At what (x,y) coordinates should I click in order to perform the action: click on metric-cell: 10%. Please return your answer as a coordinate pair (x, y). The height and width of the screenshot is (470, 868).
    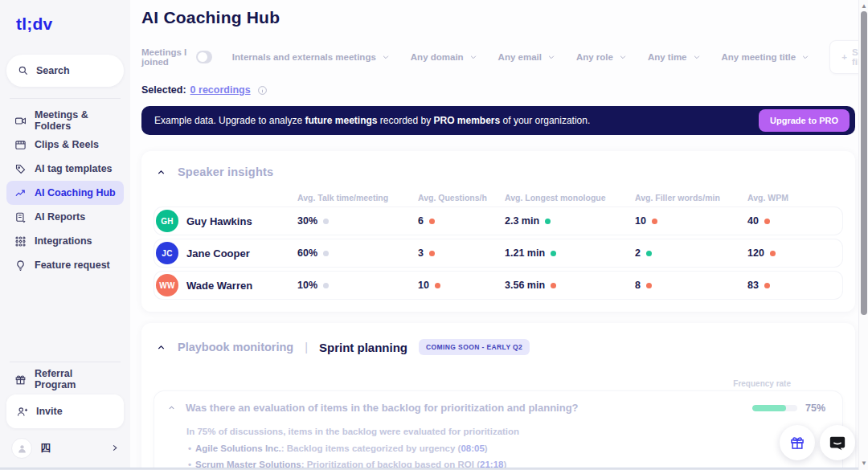
    Looking at the image, I should click on (358, 285).